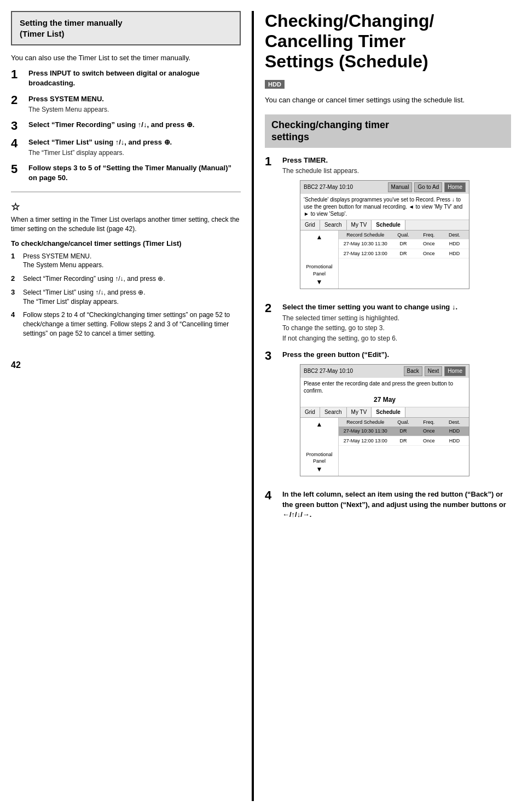  What do you see at coordinates (112, 125) in the screenshot?
I see `step-3-text: Select “Timer Recording” using ↑/↓, and …` at bounding box center [112, 125].